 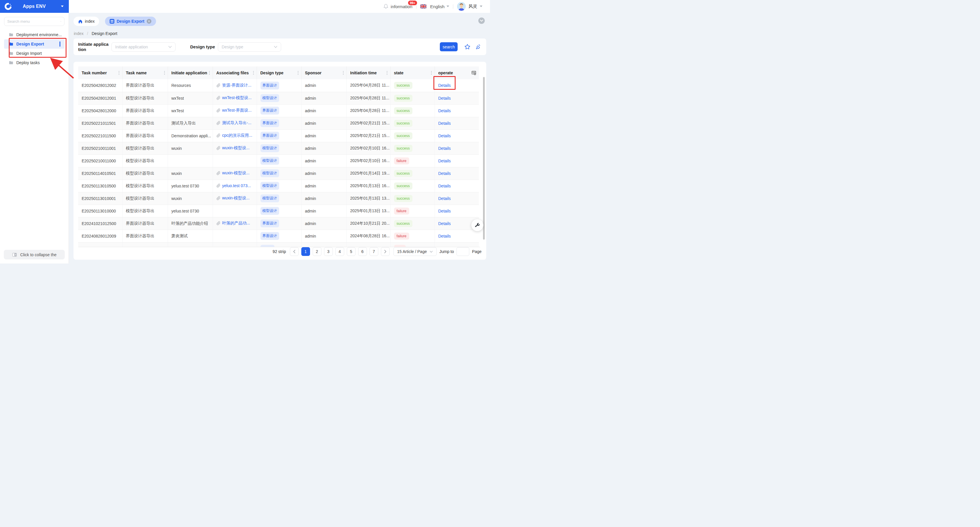 I want to click on column-header-sponsor: Sponsor, so click(x=324, y=73).